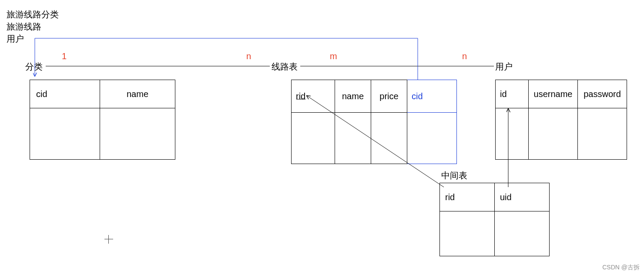 This screenshot has width=644, height=275. I want to click on user-col-username: username, so click(553, 94).